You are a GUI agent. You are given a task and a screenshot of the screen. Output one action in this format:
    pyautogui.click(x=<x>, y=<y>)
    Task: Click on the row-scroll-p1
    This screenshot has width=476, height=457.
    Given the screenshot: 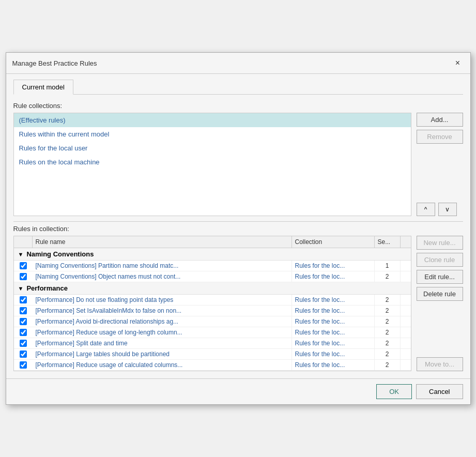 What is the action you would take?
    pyautogui.click(x=406, y=300)
    